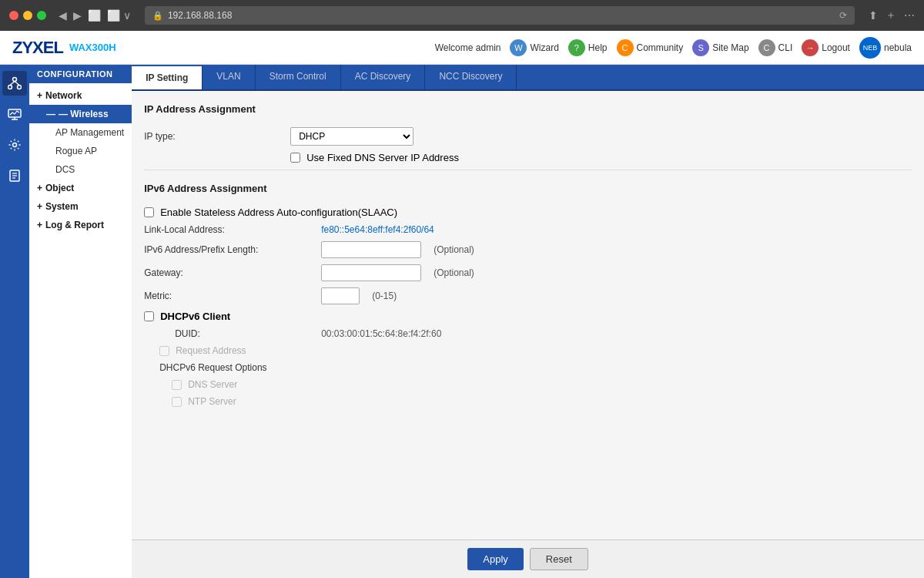  Describe the element at coordinates (371, 273) in the screenshot. I see `gateway-input` at that location.